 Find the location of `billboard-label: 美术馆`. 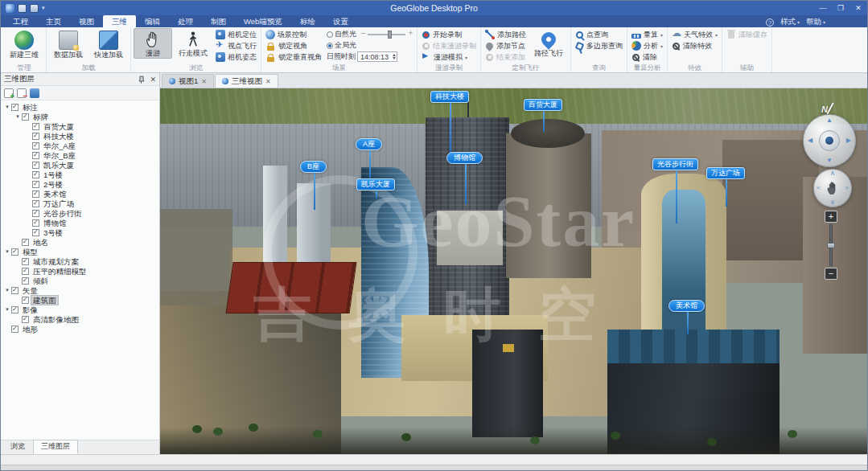

billboard-label: 美术馆 is located at coordinates (687, 305).